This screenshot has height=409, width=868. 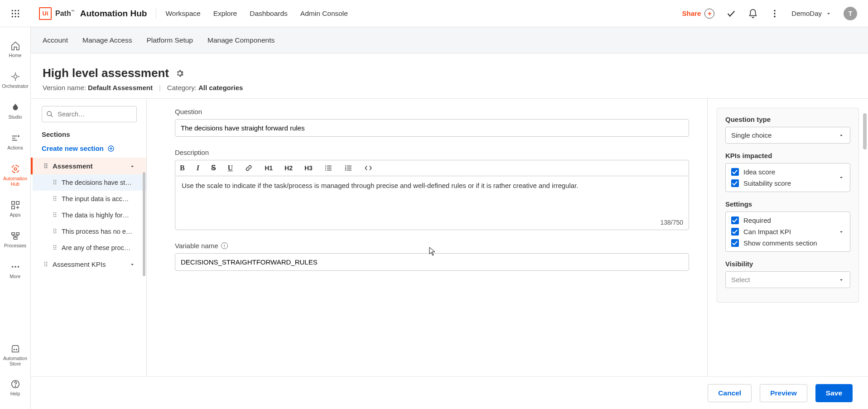 What do you see at coordinates (449, 40) in the screenshot?
I see `sub-header: Account Manage Access Platform Setup Man…` at bounding box center [449, 40].